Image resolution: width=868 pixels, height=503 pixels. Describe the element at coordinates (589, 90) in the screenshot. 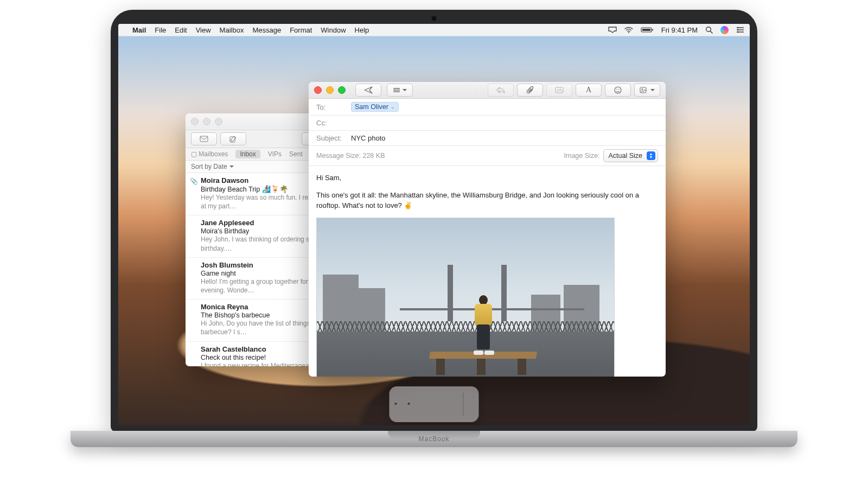

I see `format-button: A` at that location.